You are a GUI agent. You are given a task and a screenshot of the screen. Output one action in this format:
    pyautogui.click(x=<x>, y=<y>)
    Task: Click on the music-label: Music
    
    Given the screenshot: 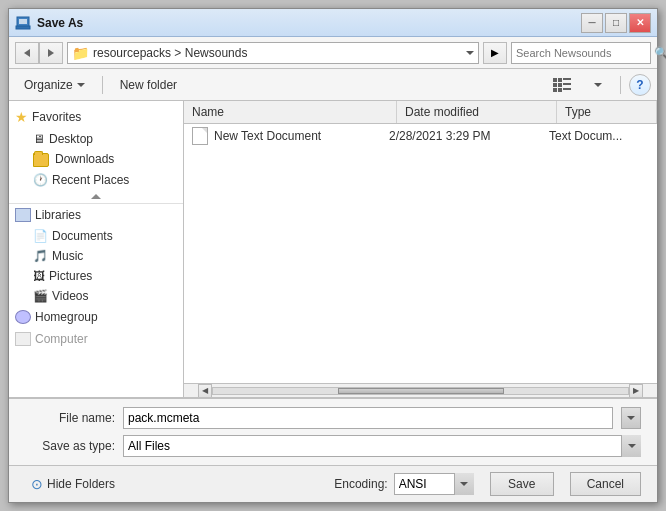 What is the action you would take?
    pyautogui.click(x=68, y=256)
    